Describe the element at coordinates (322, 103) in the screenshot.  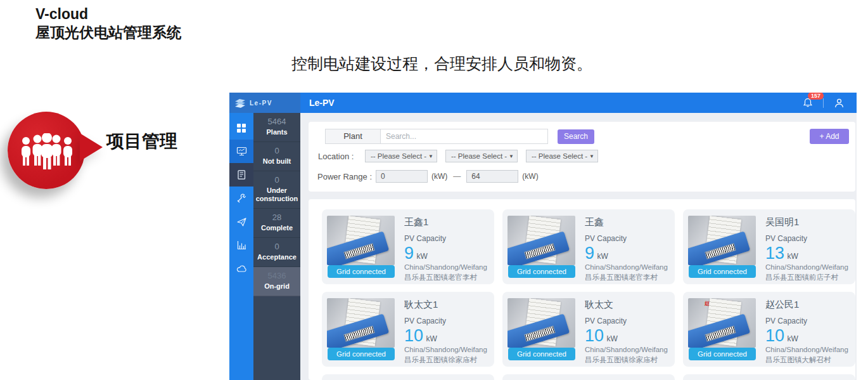
I see `header-title: Le-PV` at that location.